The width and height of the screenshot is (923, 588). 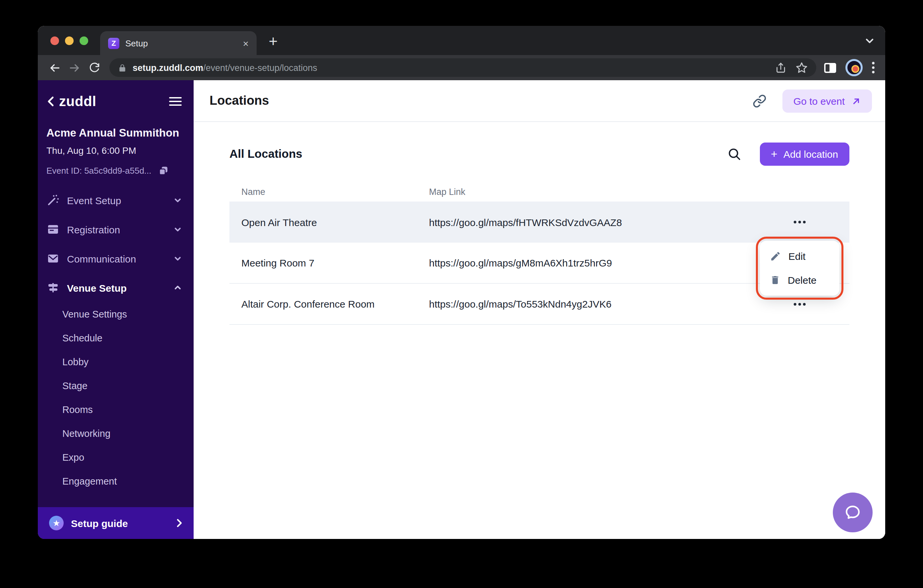 I want to click on setup-guide-button: ★ Setup guide, so click(x=116, y=523).